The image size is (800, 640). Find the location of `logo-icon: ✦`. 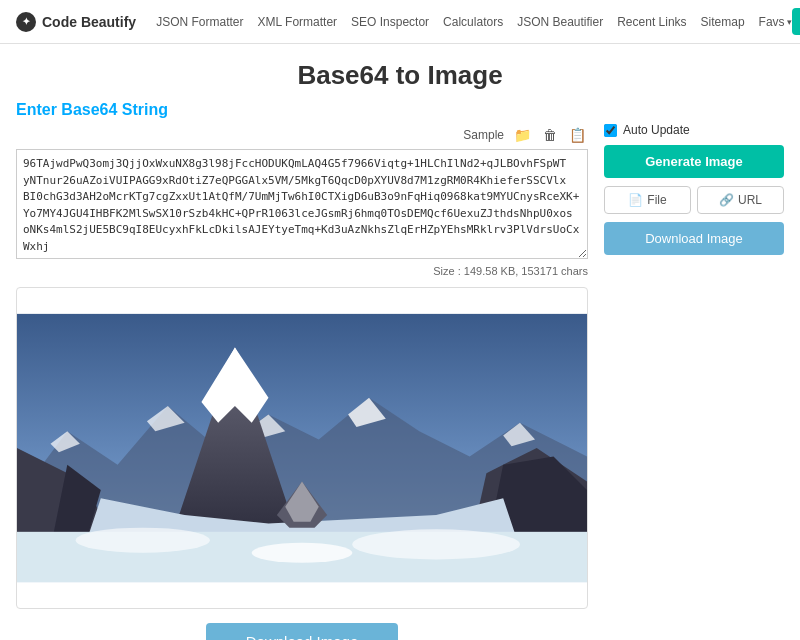

logo-icon: ✦ is located at coordinates (26, 22).